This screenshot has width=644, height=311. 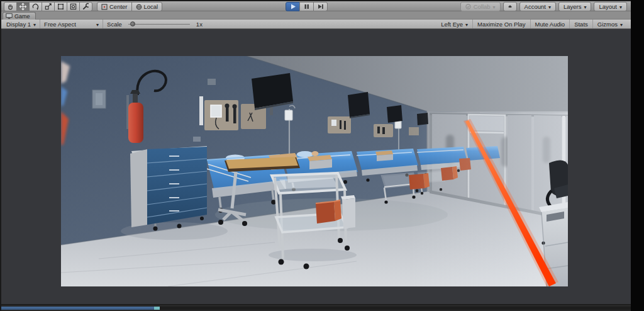 I want to click on move-tool-button, so click(x=23, y=6).